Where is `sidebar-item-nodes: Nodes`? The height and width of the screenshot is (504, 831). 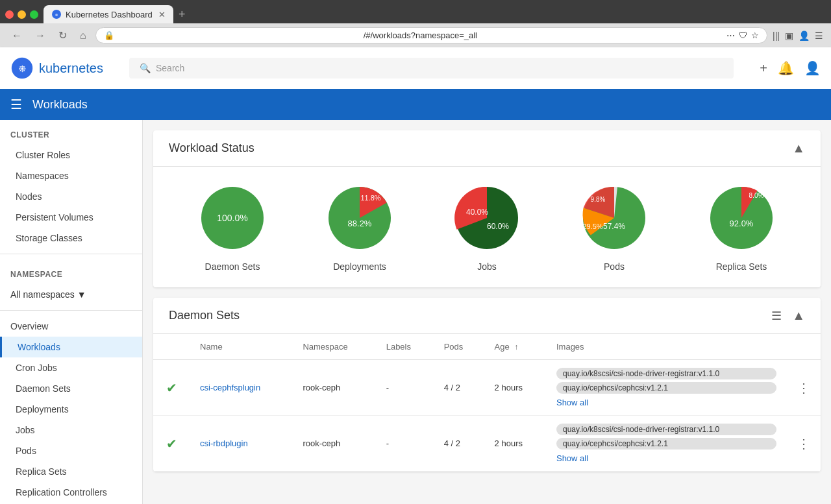 sidebar-item-nodes: Nodes is located at coordinates (71, 197).